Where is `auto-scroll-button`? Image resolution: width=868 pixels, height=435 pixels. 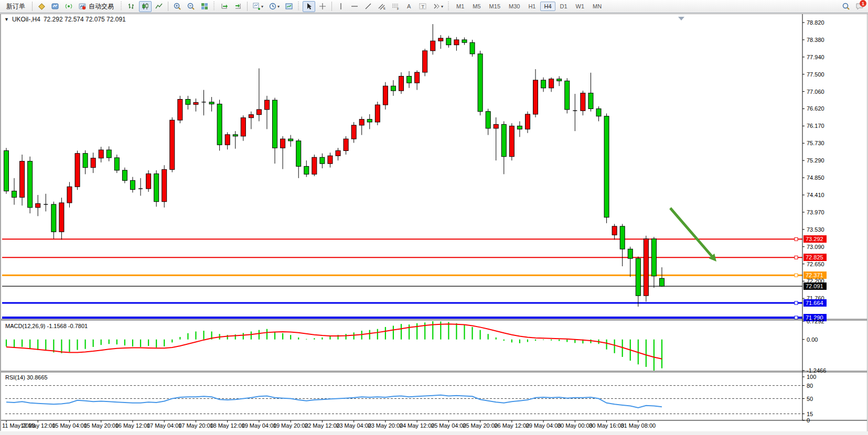
auto-scroll-button is located at coordinates (224, 6).